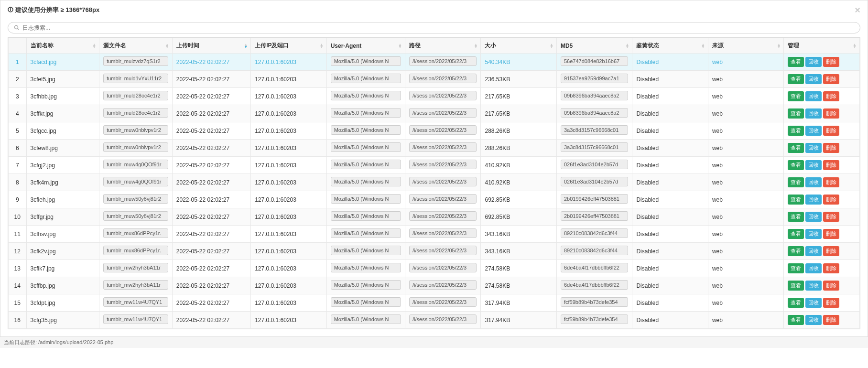 The image size is (868, 368). Describe the element at coordinates (434, 320) in the screenshot. I see `table-row: 163cfg35.jpgtumblr_mw11w4U7QY12022-05-22…` at that location.